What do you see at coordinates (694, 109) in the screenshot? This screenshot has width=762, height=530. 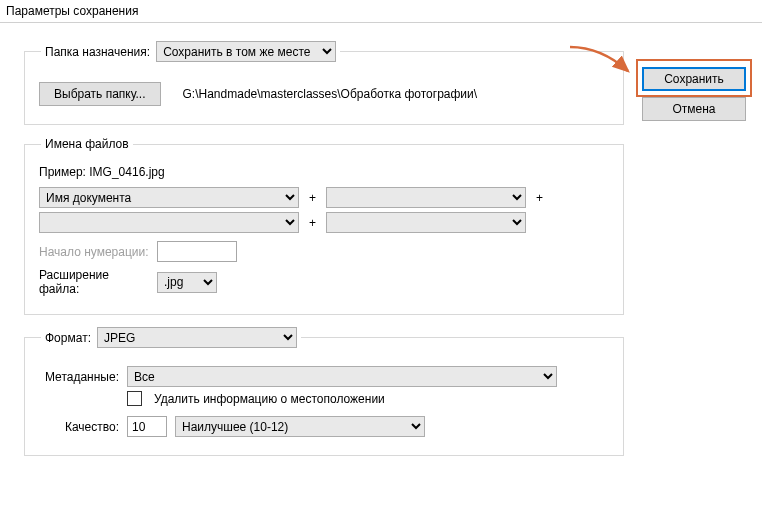 I see `cancel-button: Отмена` at bounding box center [694, 109].